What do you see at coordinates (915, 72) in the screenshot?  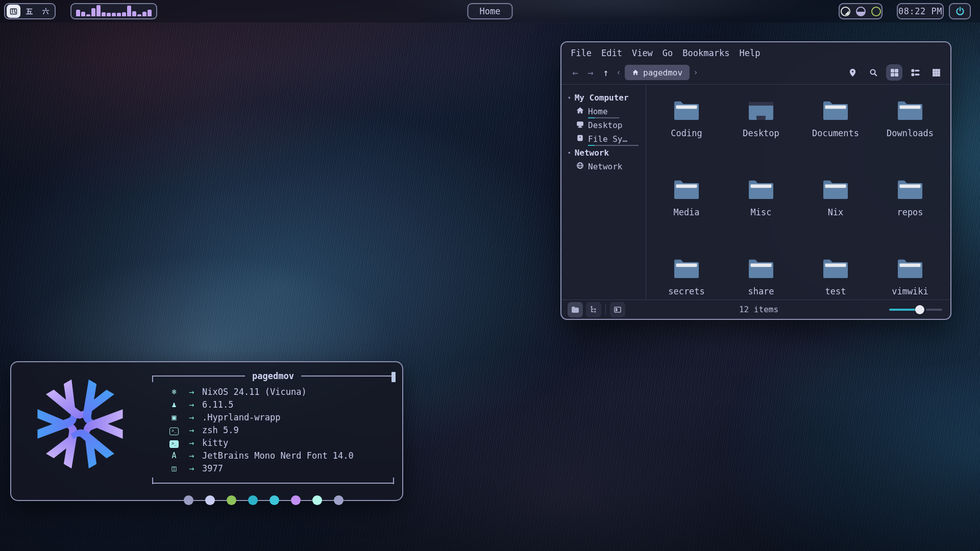 I see `detailed-list-view-button` at bounding box center [915, 72].